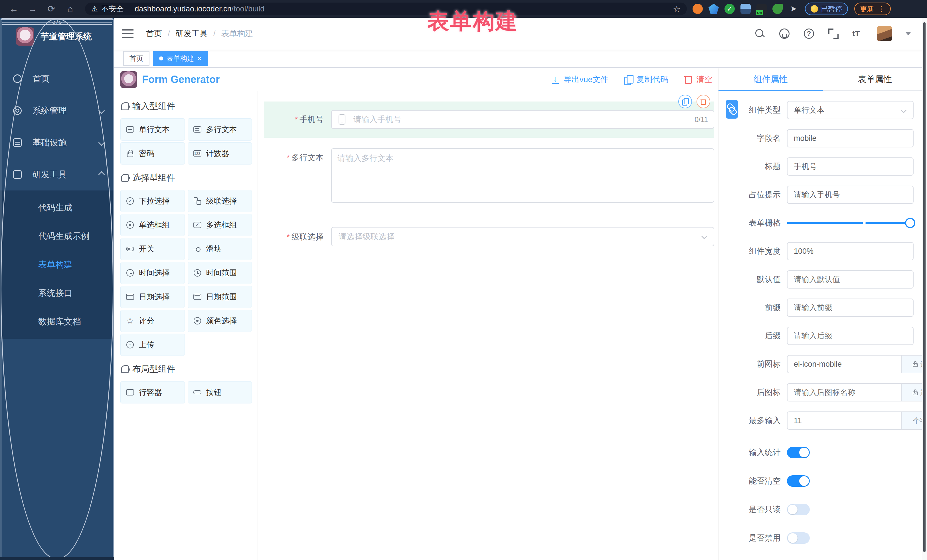  Describe the element at coordinates (220, 129) in the screenshot. I see `palette-item-textarea: 多行文本` at that location.